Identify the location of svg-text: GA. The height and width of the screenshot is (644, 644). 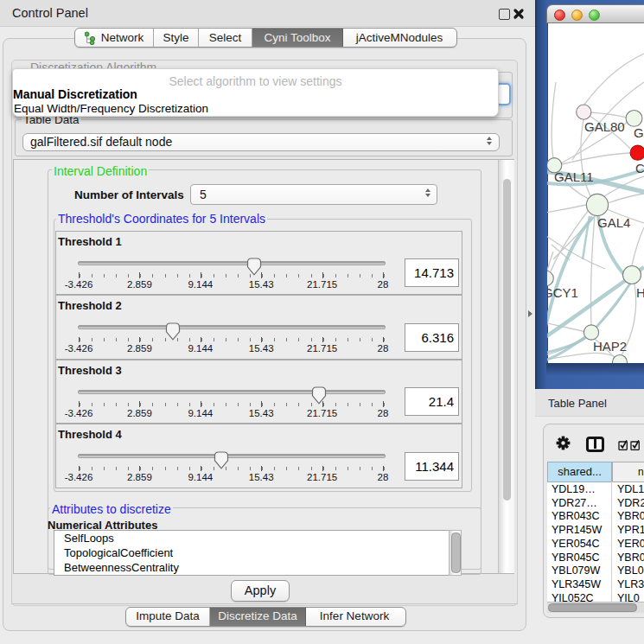
(639, 133).